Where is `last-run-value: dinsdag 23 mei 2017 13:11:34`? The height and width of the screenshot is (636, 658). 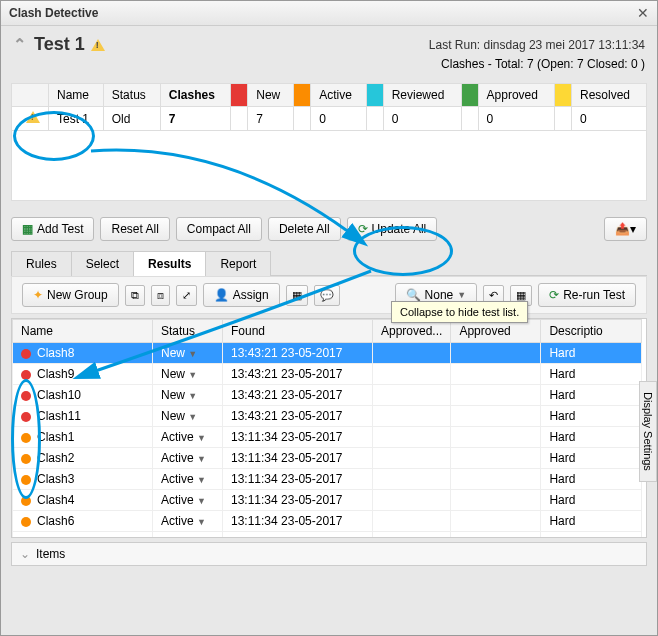
last-run-value: dinsdag 23 mei 2017 13:11:34 is located at coordinates (564, 45).